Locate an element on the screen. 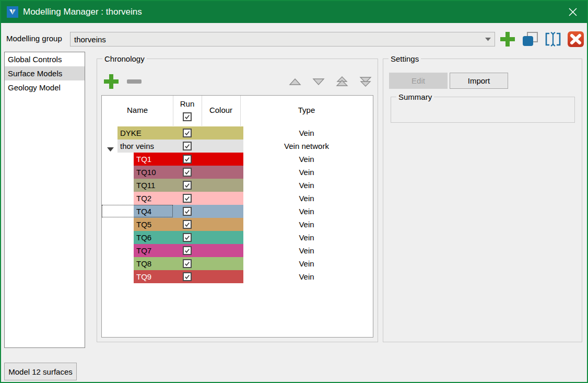 This screenshot has height=383, width=588. close-button is located at coordinates (573, 12).